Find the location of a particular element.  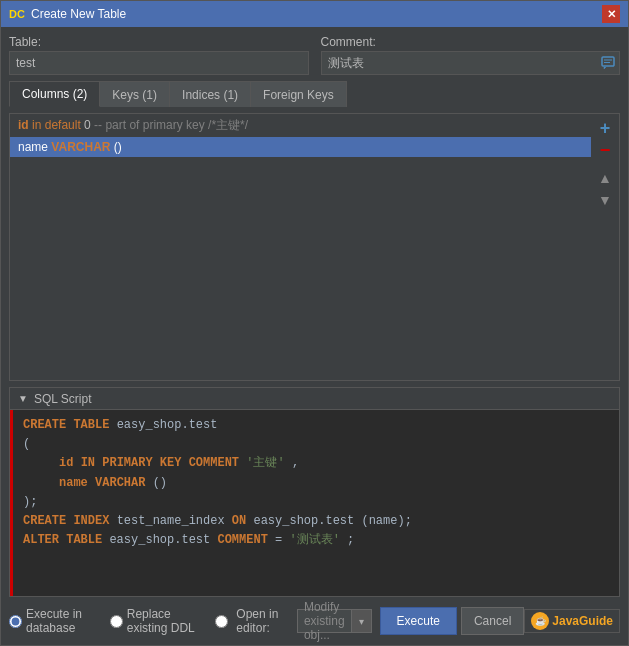

replace-ddl-radio is located at coordinates (116, 622).